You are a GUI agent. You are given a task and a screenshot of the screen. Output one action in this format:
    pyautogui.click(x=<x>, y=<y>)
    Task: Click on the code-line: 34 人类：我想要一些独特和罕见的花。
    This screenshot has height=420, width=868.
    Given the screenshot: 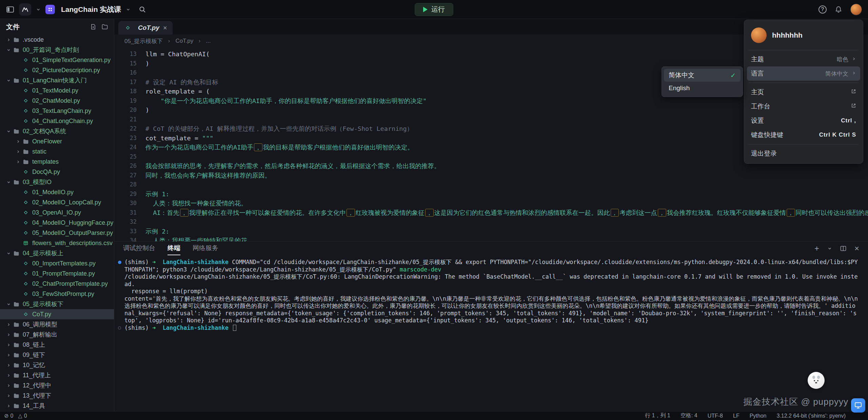 What is the action you would take?
    pyautogui.click(x=491, y=239)
    